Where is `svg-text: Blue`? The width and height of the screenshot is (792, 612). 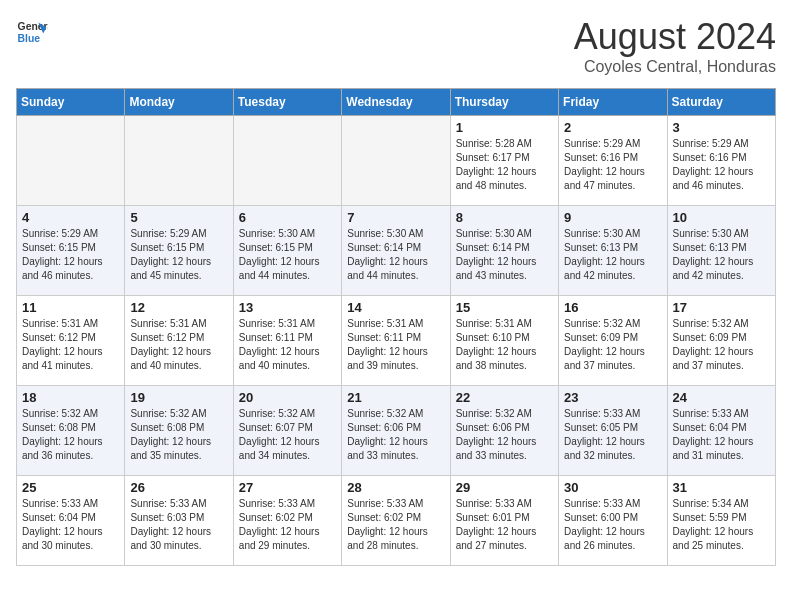
svg-text: Blue is located at coordinates (30, 38).